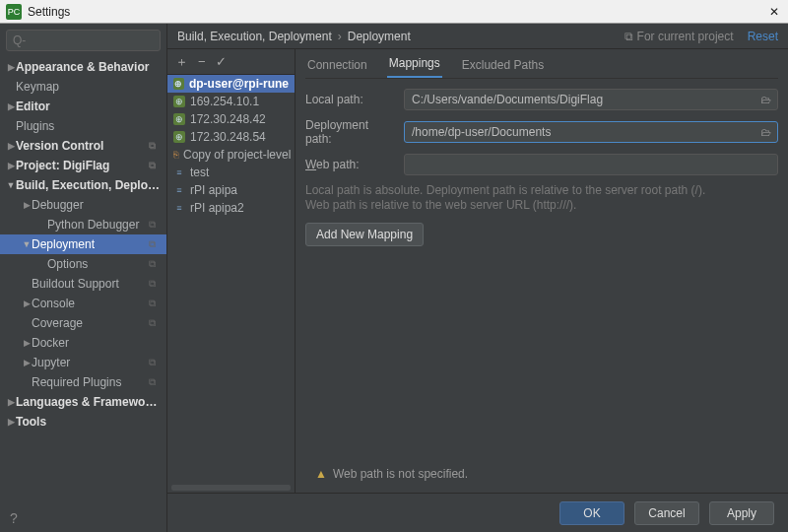  What do you see at coordinates (379, 36) in the screenshot?
I see `breadcrumb-item: Deployment` at bounding box center [379, 36].